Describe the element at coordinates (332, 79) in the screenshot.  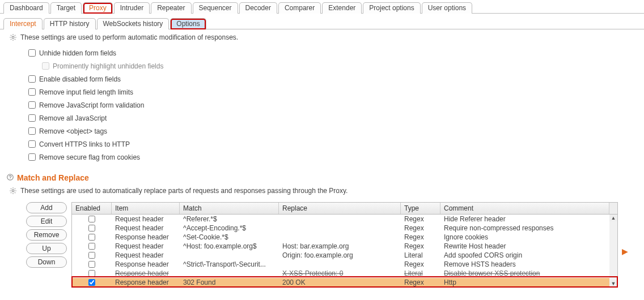
I see `check-enable-disabled: Enable disabled form fields` at that location.